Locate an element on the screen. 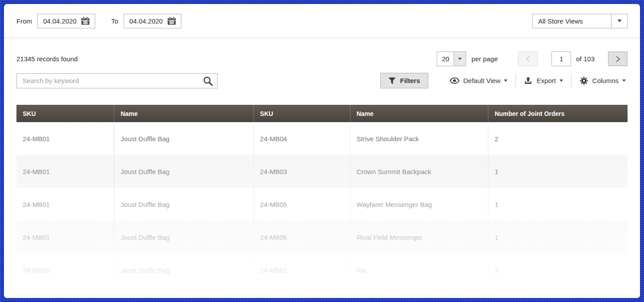 The image size is (644, 302). page-total-label: of 103 is located at coordinates (585, 59).